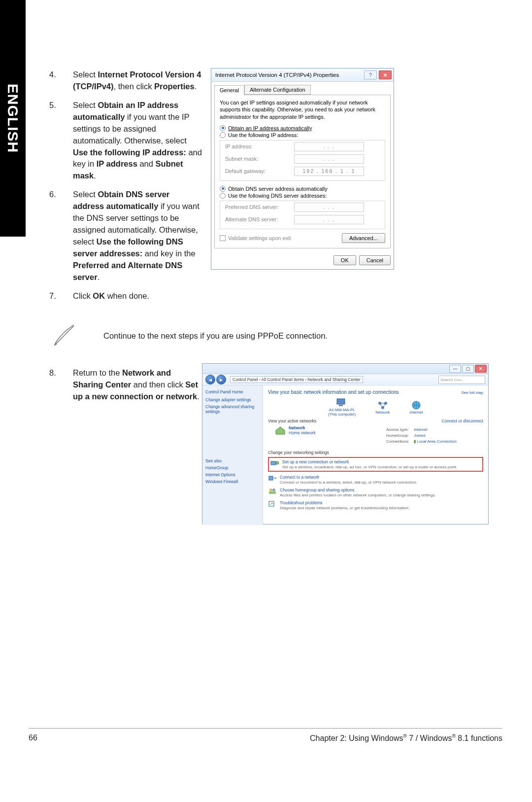 Image resolution: width=532 pixels, height=802 pixels. Describe the element at coordinates (278, 90) in the screenshot. I see `tab-alternate-configuration: Alternate Configuration` at that location.